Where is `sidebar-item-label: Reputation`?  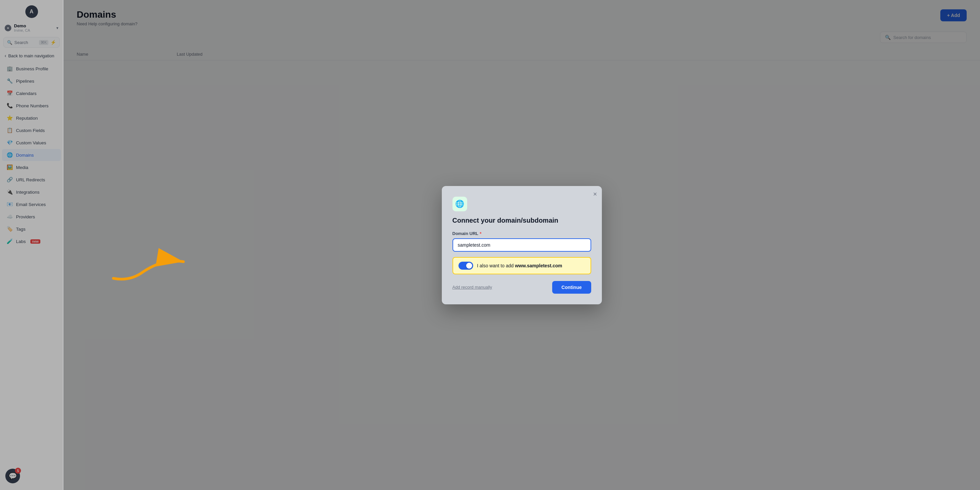
sidebar-item-label: Reputation is located at coordinates (27, 118).